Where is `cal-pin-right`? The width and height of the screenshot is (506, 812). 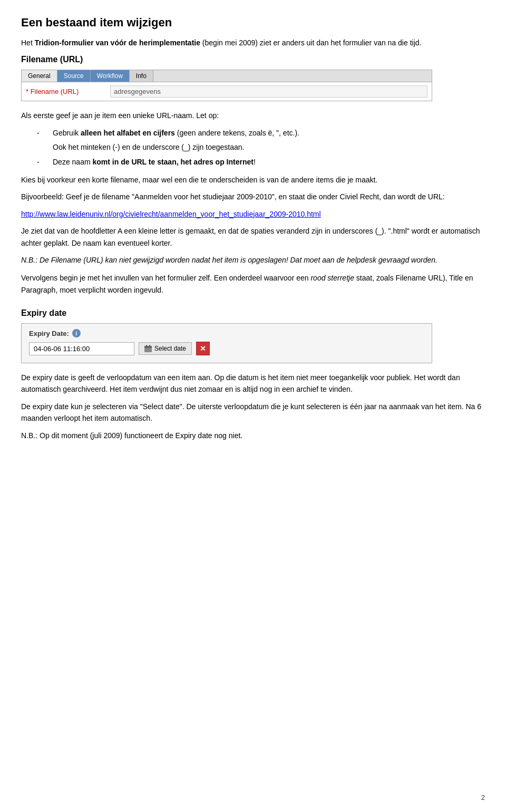
cal-pin-right is located at coordinates (150, 346).